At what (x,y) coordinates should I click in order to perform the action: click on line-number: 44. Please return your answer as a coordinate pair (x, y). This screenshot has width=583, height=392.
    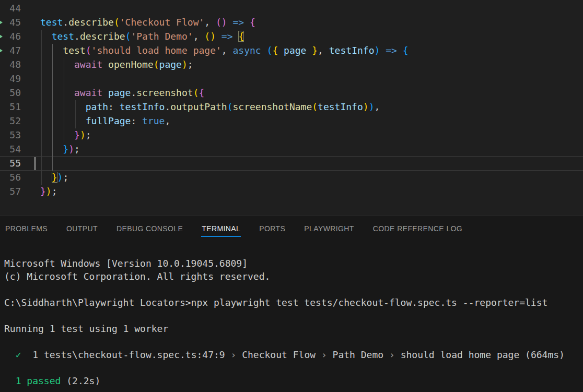
    Looking at the image, I should click on (10, 8).